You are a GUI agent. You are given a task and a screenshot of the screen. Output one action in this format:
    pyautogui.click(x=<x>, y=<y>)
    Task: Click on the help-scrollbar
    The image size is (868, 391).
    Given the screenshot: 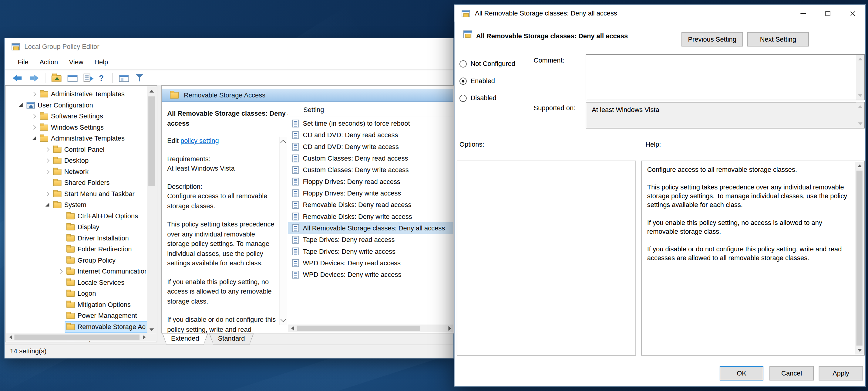 What is the action you would take?
    pyautogui.click(x=859, y=258)
    